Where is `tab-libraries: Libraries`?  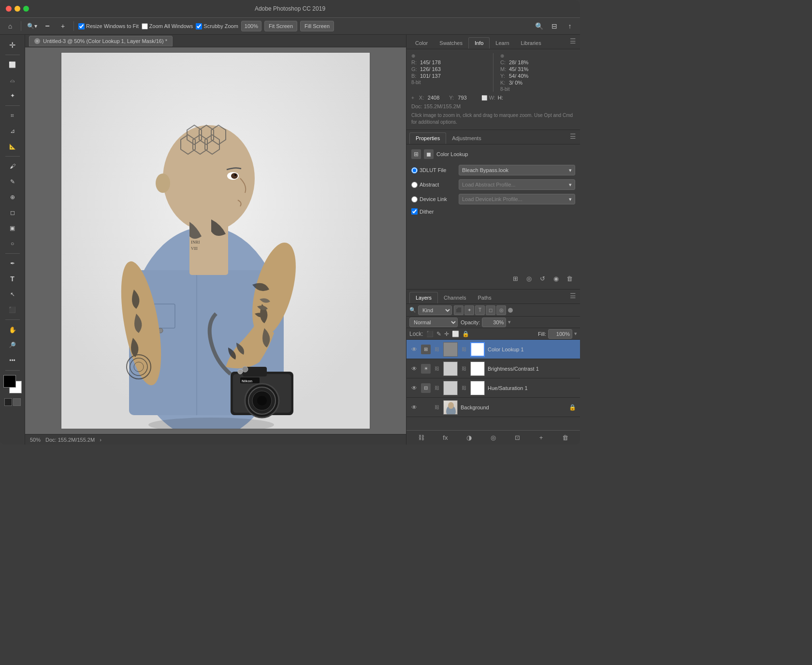
tab-libraries: Libraries is located at coordinates (531, 43).